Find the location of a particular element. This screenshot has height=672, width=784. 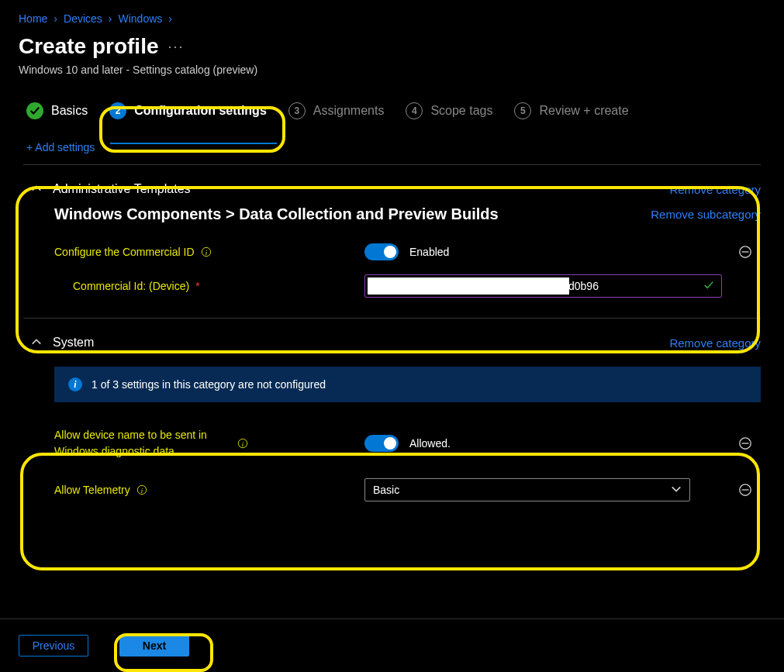

toggle-state-text: Enabled is located at coordinates (430, 252).